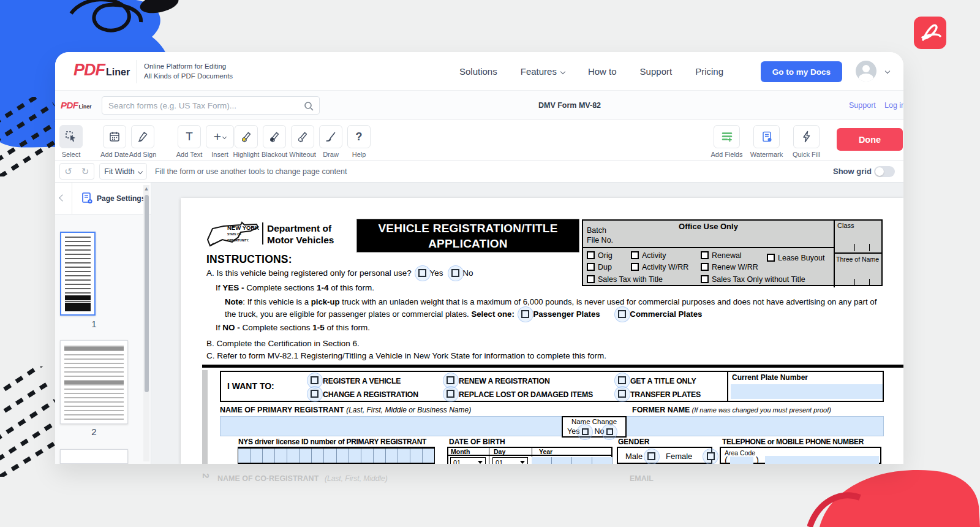 The image size is (980, 527). What do you see at coordinates (657, 71) in the screenshot?
I see `nav-support: Support` at bounding box center [657, 71].